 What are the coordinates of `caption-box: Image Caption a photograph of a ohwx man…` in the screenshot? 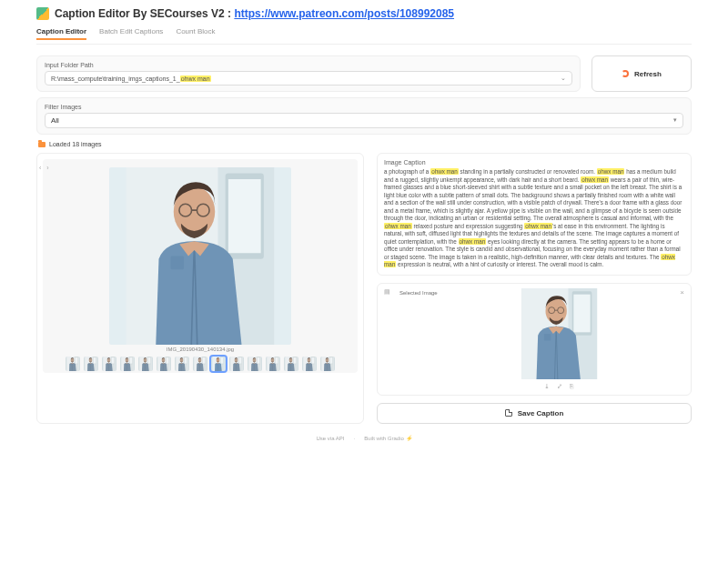 It's located at (534, 215).